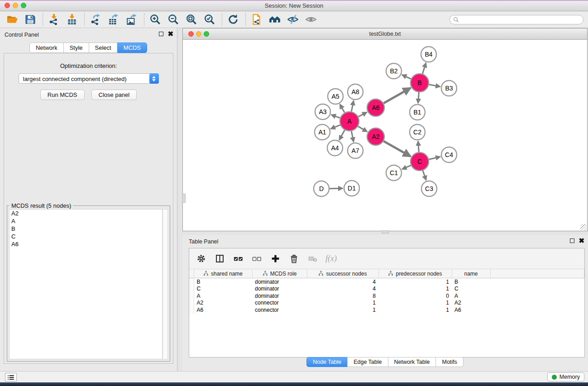 The image size is (588, 386). I want to click on mcds-result-scrollbar, so click(165, 284).